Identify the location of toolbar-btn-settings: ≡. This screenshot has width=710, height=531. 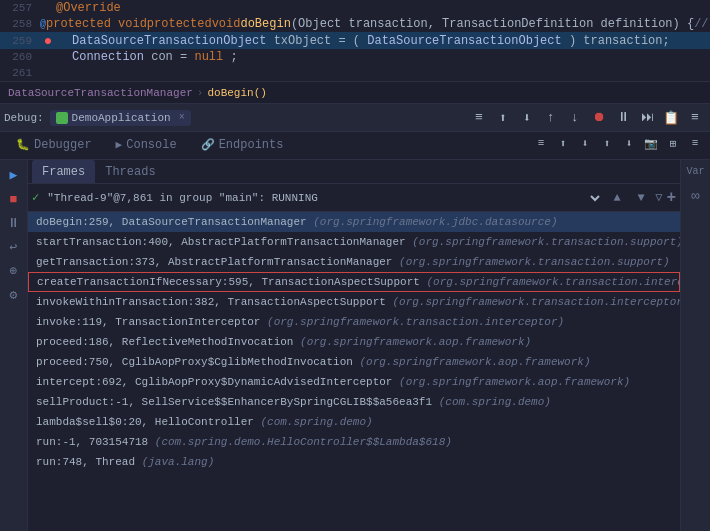
(695, 118).